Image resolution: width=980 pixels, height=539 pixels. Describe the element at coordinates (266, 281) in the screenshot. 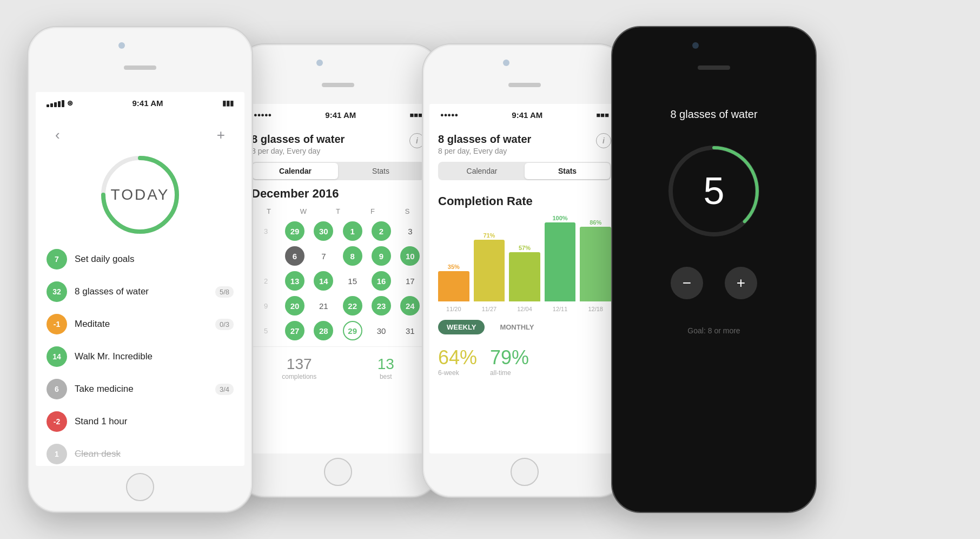

I see `cal-cell-extra3: 2` at that location.